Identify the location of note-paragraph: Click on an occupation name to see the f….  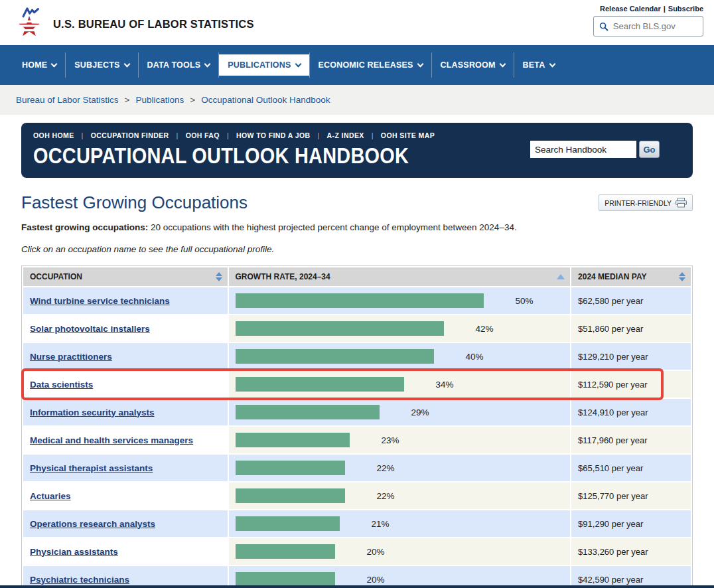
(357, 250).